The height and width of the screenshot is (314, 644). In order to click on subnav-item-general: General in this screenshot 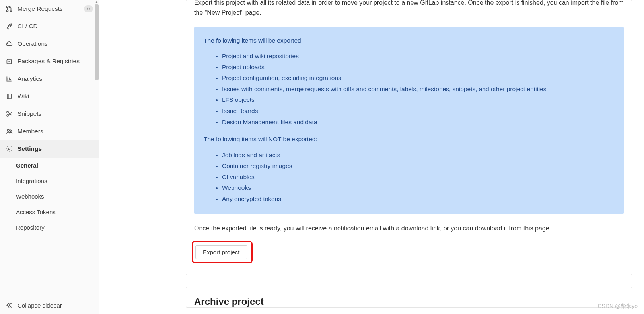, I will do `click(49, 166)`.